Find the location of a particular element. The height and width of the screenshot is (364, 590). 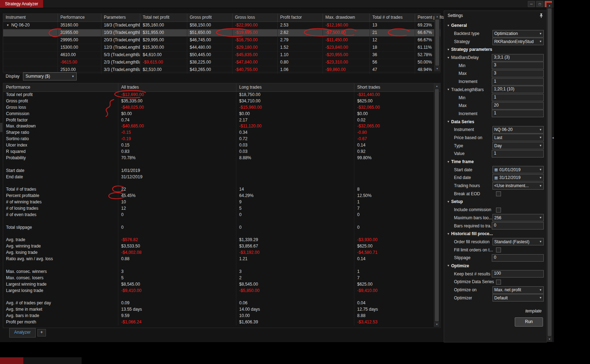

results-row: 31955.0010/3 (TradeLengthBar$31,955.00$5… is located at coordinates (222, 33).